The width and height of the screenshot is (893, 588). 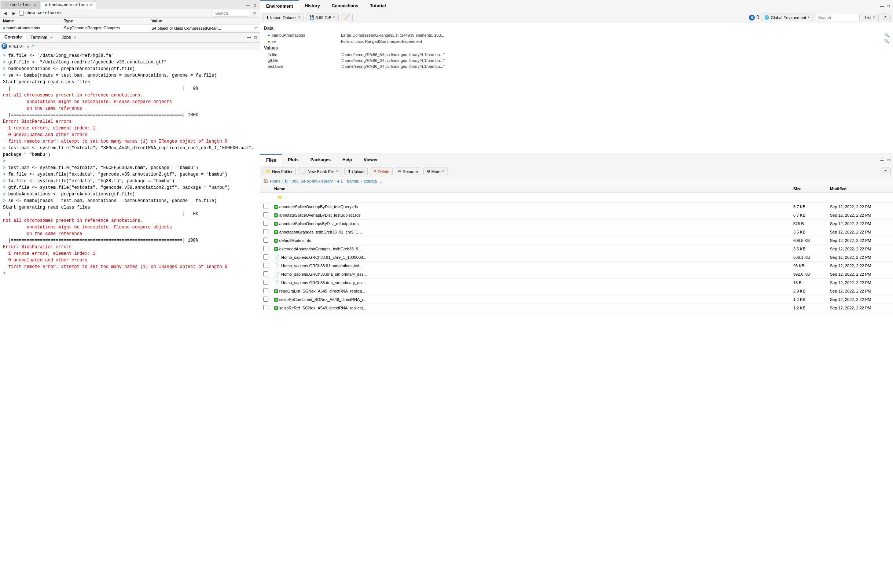 What do you see at coordinates (531, 232) in the screenshot?
I see `file-name-cell: R annotationGranges_txdbGrch38_91_chr9_1…` at bounding box center [531, 232].